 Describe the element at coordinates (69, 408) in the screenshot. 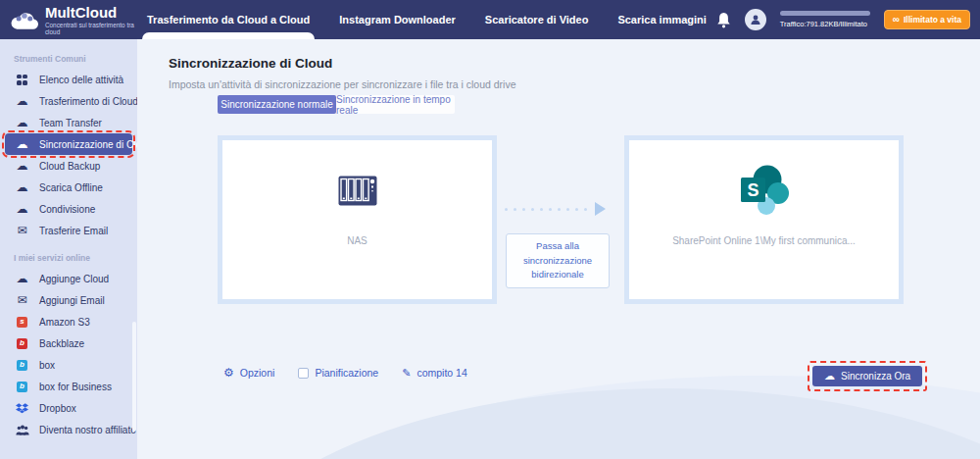

I see `sidebar-item-dropbox: Dropbox` at that location.